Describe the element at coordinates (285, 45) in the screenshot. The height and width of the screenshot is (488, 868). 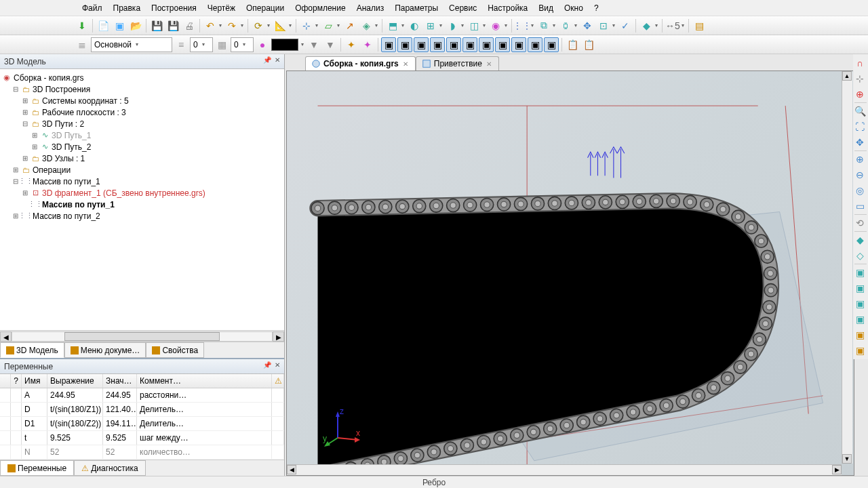
I see `color-swatch` at that location.